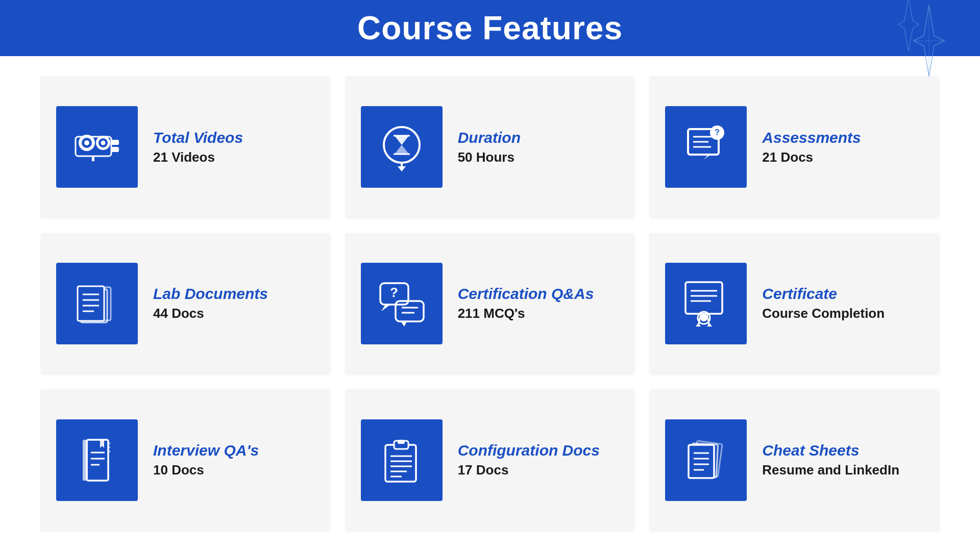  Describe the element at coordinates (97, 460) in the screenshot. I see `book-icon` at that location.